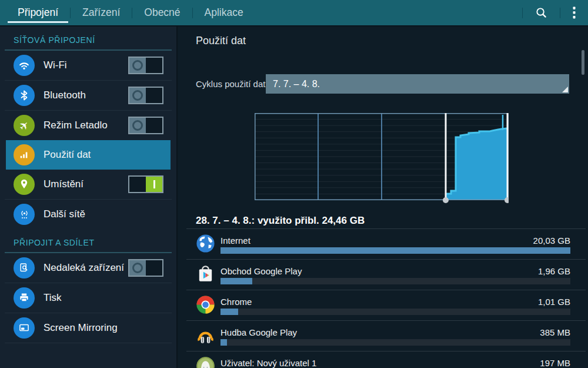  What do you see at coordinates (67, 155) in the screenshot?
I see `sidebar-item-label: Použití dat` at bounding box center [67, 155].